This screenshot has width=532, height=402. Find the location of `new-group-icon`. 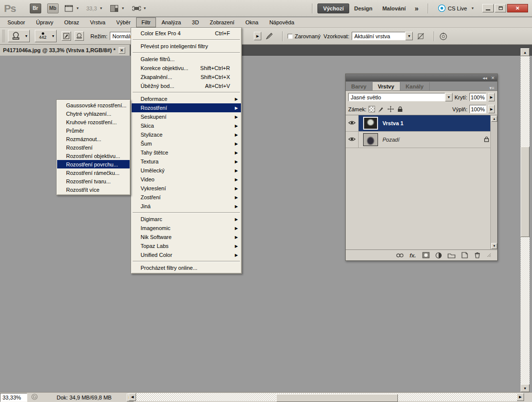

new-group-icon is located at coordinates (452, 255).